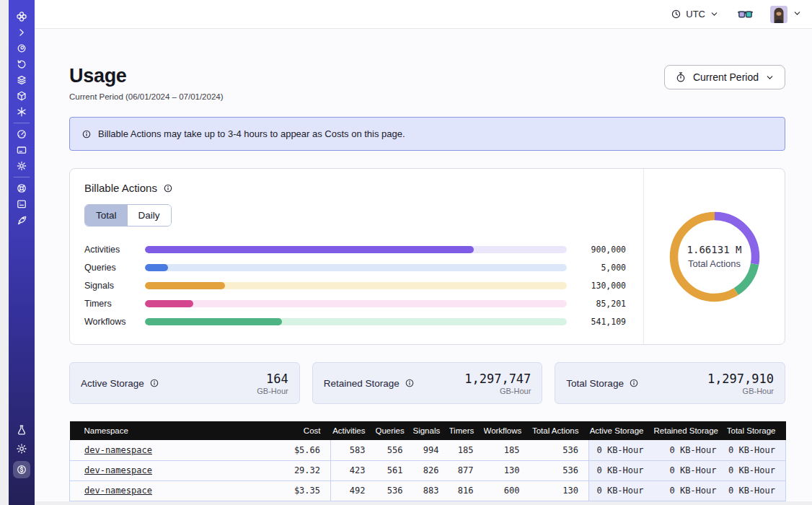 This screenshot has width=812, height=505. I want to click on column-header-workflows: Workflows, so click(507, 431).